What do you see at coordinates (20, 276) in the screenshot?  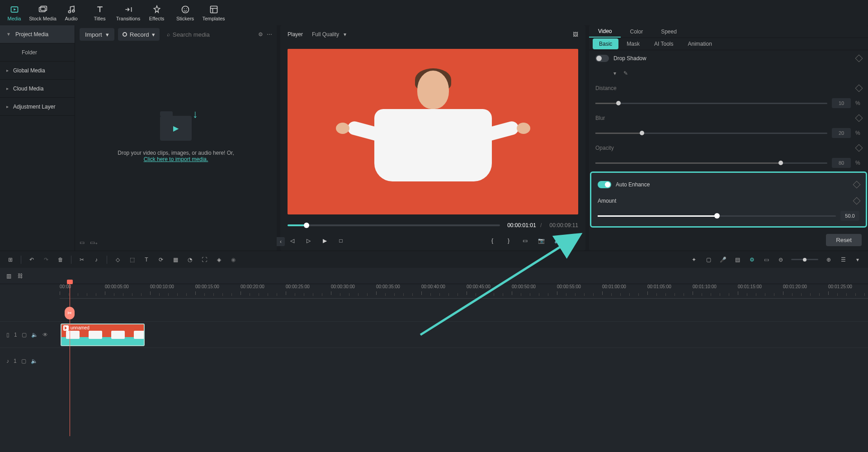 I see `link-icon: ⛓` at bounding box center [20, 276].